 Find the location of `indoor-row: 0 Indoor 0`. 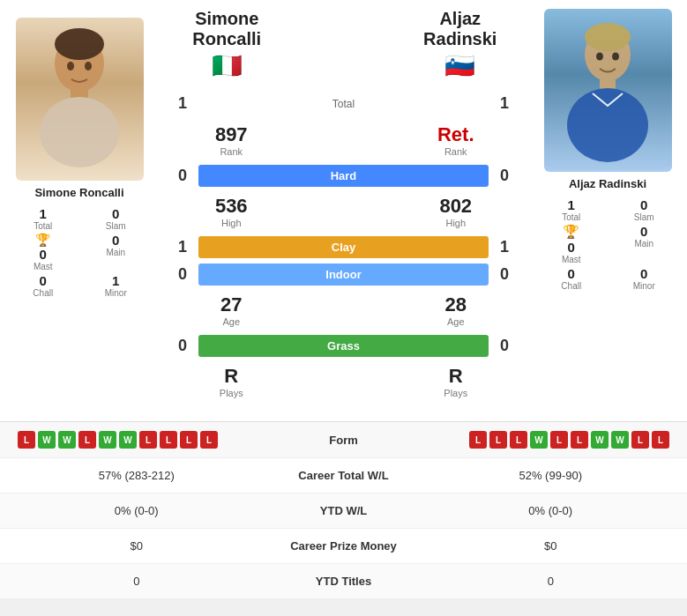

indoor-row: 0 Indoor 0 is located at coordinates (344, 275).